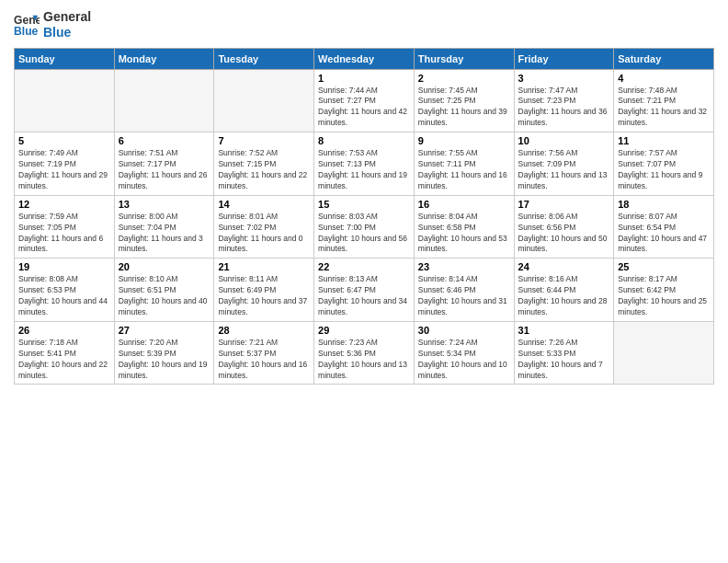 This screenshot has height=563, width=728. What do you see at coordinates (664, 204) in the screenshot?
I see `day-number: 18` at bounding box center [664, 204].